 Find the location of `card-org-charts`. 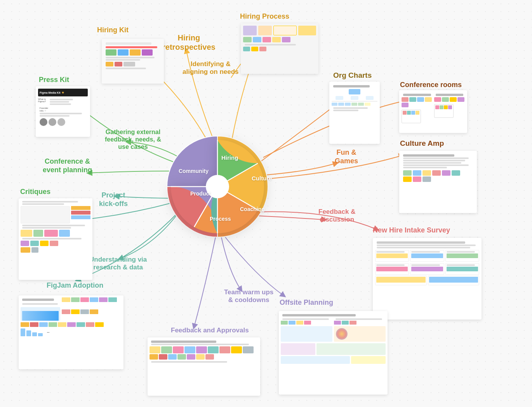

card-org-charts is located at coordinates (355, 113).